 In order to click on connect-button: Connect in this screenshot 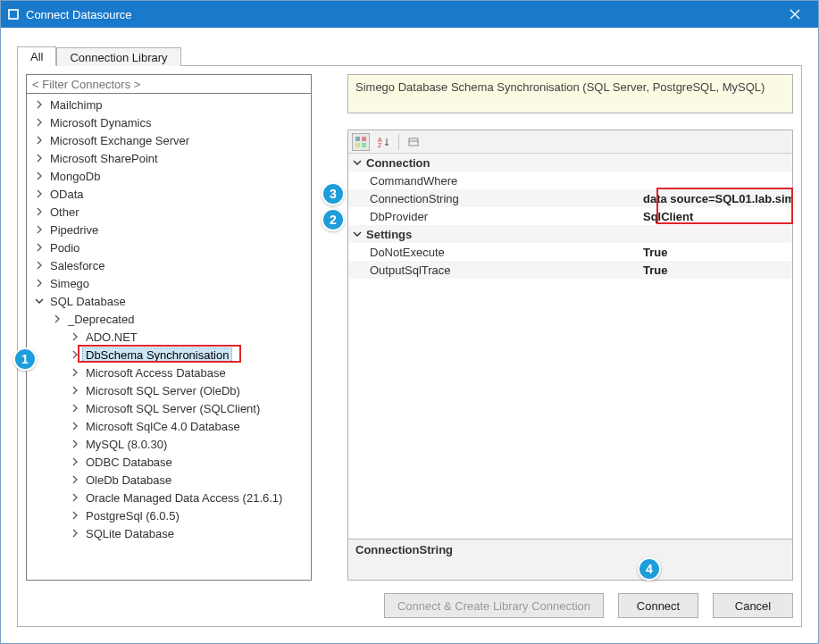, I will do `click(658, 606)`.